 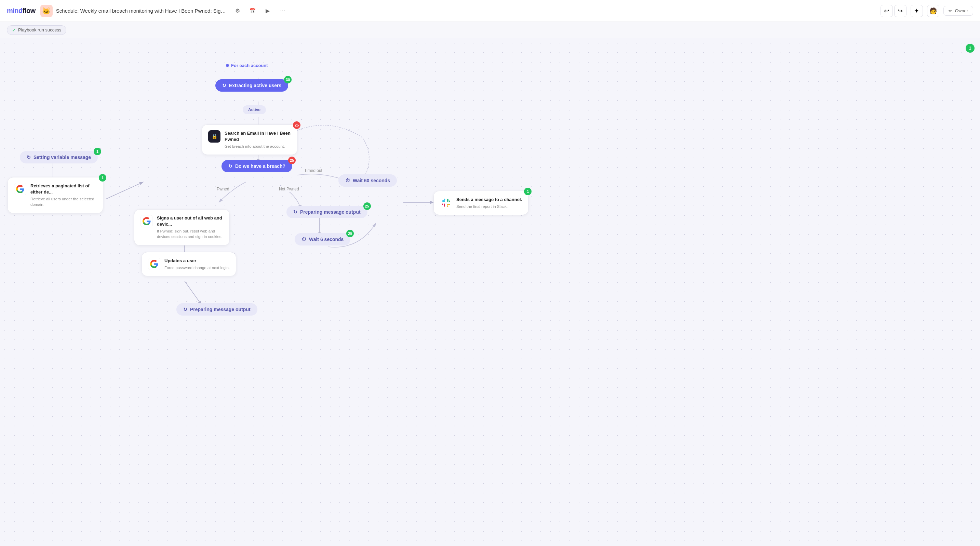 I want to click on owner-label: Owner, so click(x=962, y=11).